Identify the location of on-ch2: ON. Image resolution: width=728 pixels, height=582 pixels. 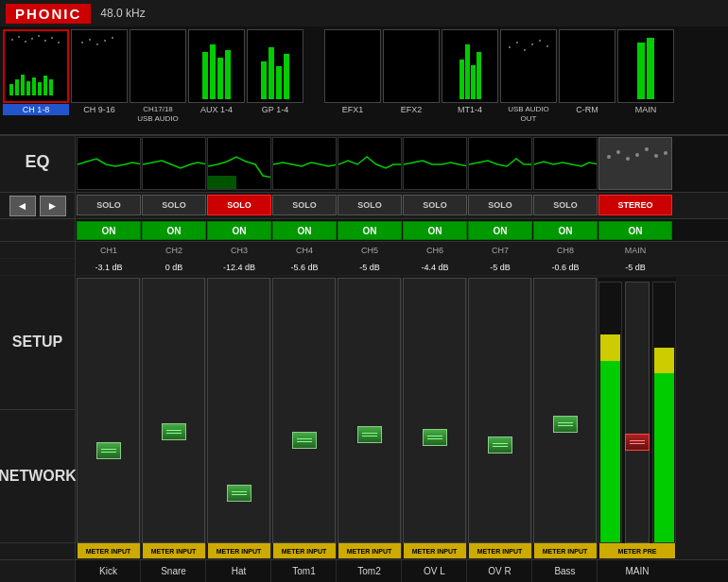
(174, 231).